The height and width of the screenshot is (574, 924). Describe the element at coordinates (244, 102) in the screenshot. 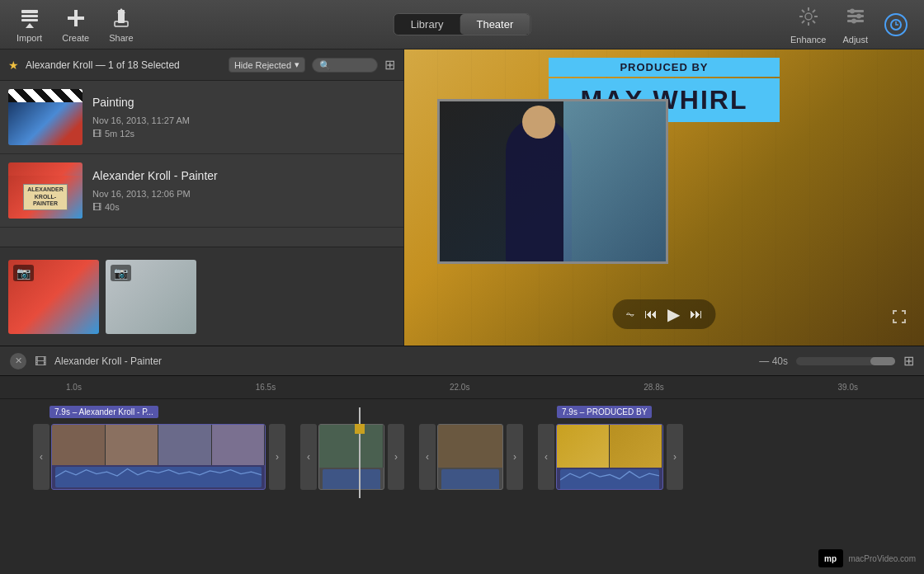

I see `item-title-painting: Painting` at that location.